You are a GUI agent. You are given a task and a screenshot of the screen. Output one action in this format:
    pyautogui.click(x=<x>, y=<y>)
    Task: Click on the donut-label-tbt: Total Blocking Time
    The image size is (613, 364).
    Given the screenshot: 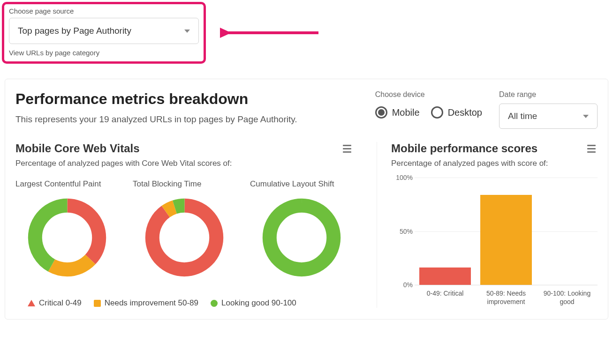 What is the action you would take?
    pyautogui.click(x=184, y=184)
    